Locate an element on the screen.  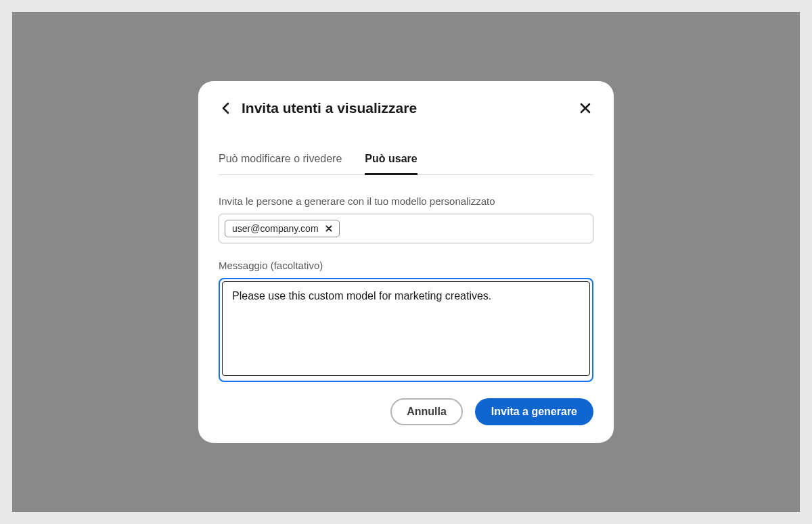
email-input is located at coordinates (466, 229).